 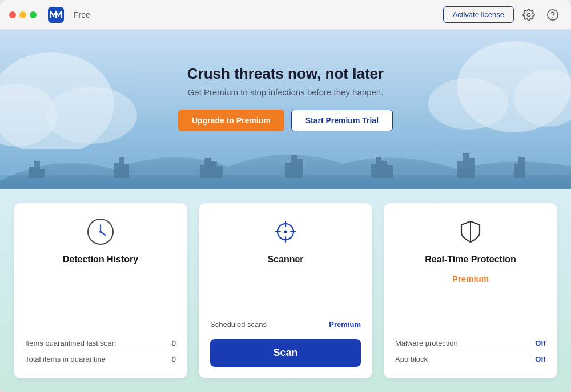 What do you see at coordinates (100, 232) in the screenshot?
I see `clock-icon` at bounding box center [100, 232].